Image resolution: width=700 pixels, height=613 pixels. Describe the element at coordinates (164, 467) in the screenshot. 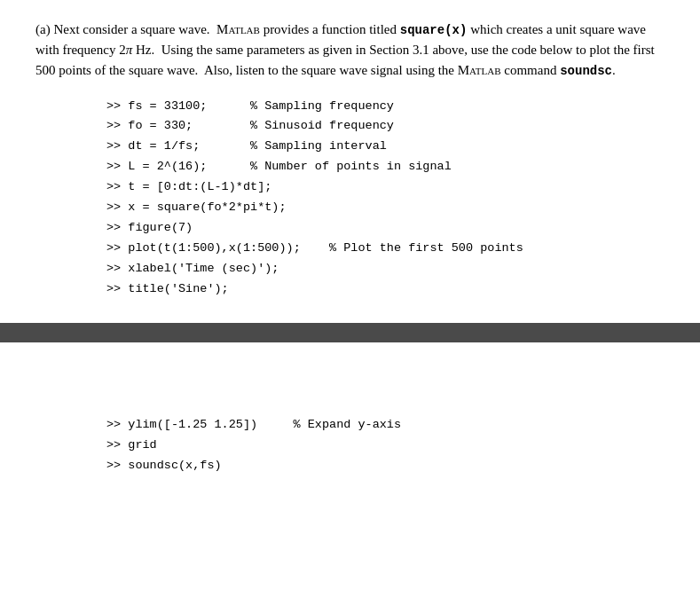

I see `bottom-code-main-3: >> soundsc(x,fs)` at that location.